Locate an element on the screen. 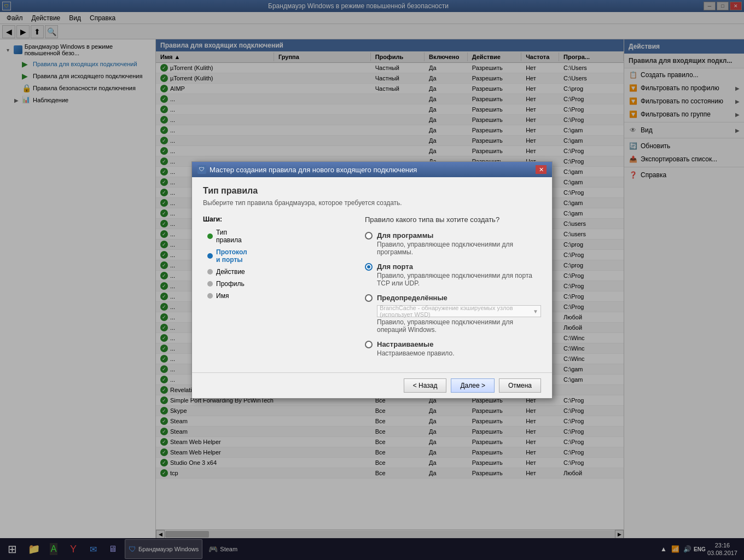 The image size is (744, 560). dialog-title-bar: 🛡 Мастер создания правила для нового вхо… is located at coordinates (372, 170).